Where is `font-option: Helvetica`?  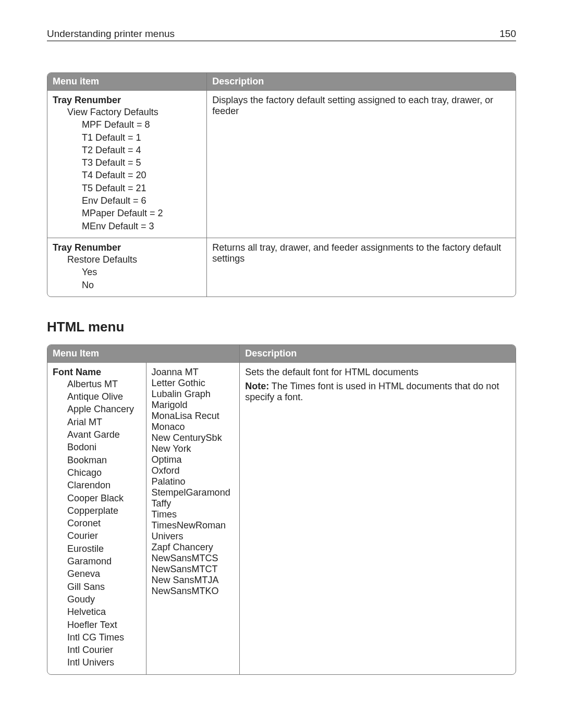
font-option: Helvetica is located at coordinates (97, 612).